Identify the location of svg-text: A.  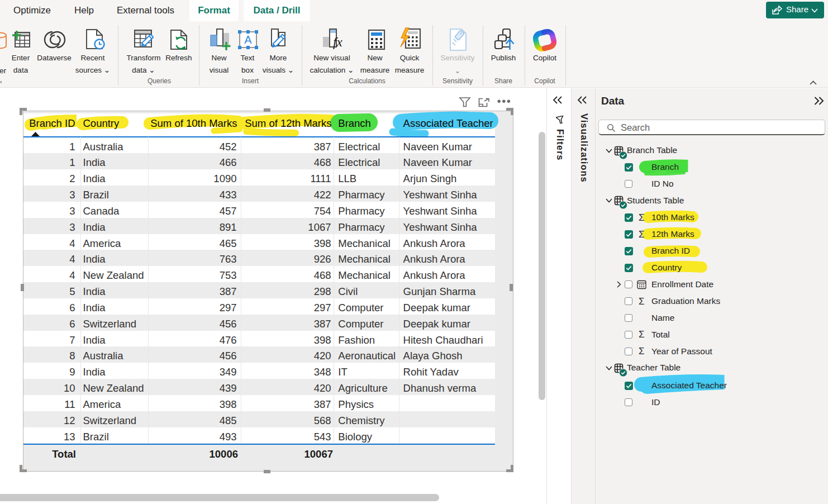
(248, 40).